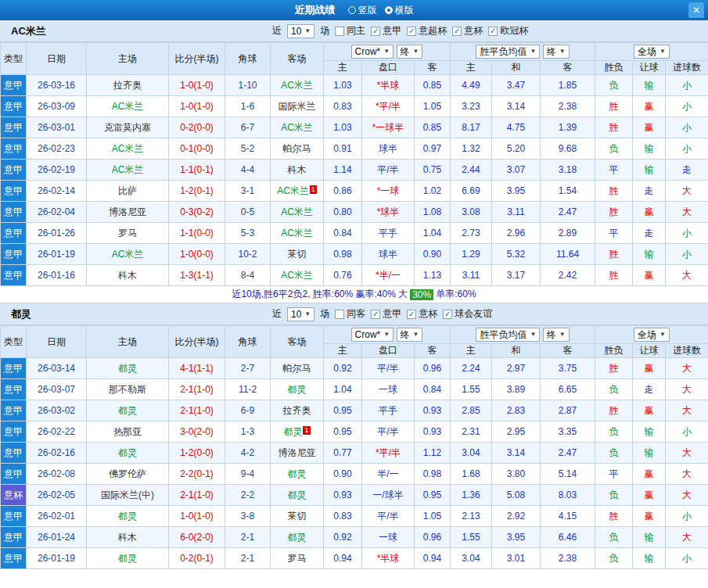 Image resolution: width=708 pixels, height=588 pixels. What do you see at coordinates (343, 454) in the screenshot?
I see `odds-home-cell: 0.77` at bounding box center [343, 454].